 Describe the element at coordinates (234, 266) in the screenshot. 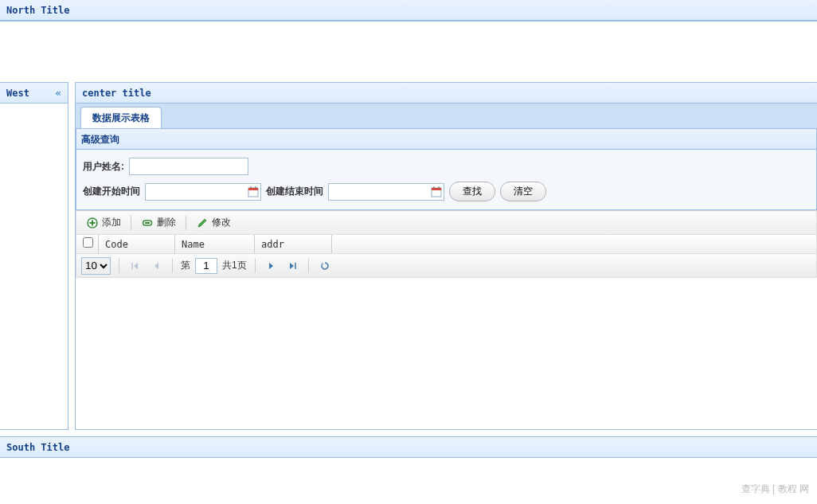

I see `page-suffix: 共1页` at that location.